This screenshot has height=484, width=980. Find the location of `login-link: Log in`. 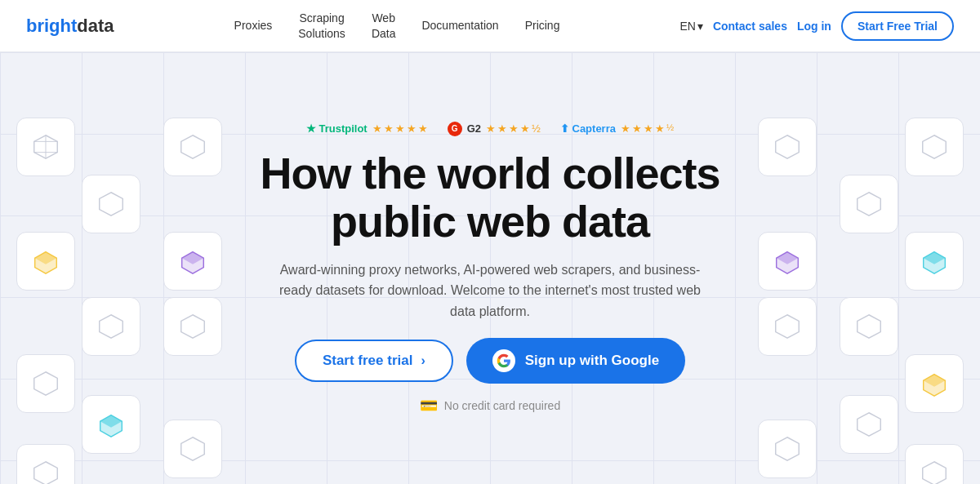

login-link: Log in is located at coordinates (814, 26).